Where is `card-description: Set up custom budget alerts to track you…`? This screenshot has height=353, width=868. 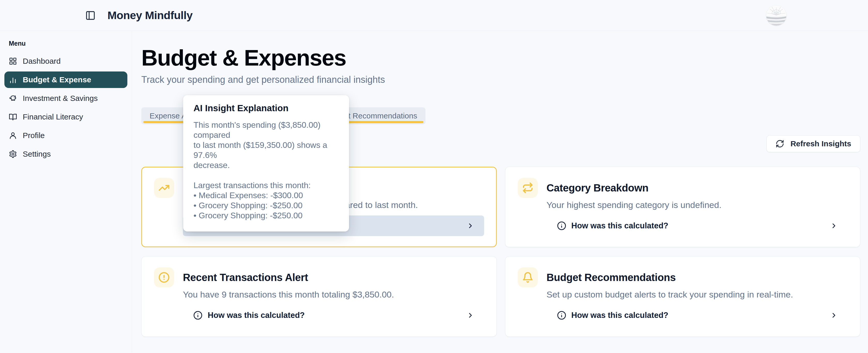 card-description: Set up custom budget alerts to track you… is located at coordinates (697, 294).